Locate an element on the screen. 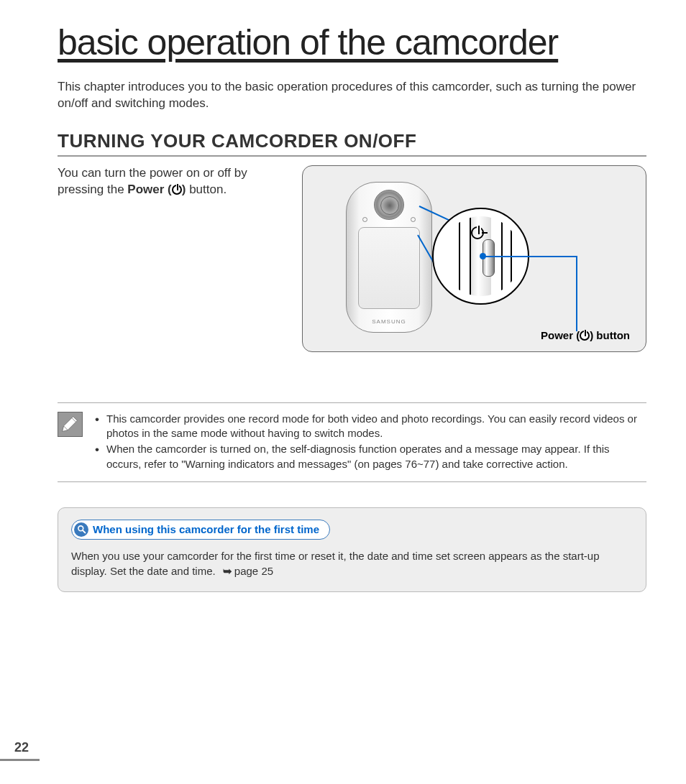 Image resolution: width=686 pixels, height=784 pixels. note-item: This camcorder provides one record mode … is located at coordinates (370, 427).